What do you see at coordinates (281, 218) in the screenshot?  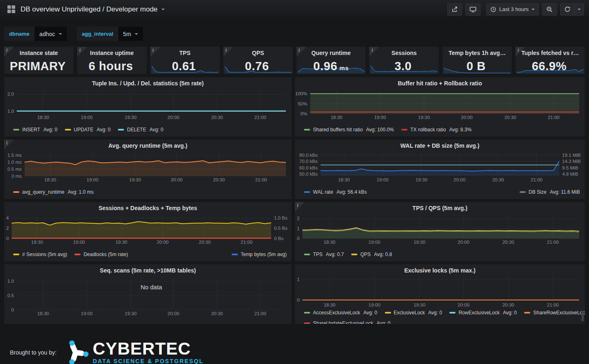 I see `svg-text: 1.0 Bs` at bounding box center [281, 218].